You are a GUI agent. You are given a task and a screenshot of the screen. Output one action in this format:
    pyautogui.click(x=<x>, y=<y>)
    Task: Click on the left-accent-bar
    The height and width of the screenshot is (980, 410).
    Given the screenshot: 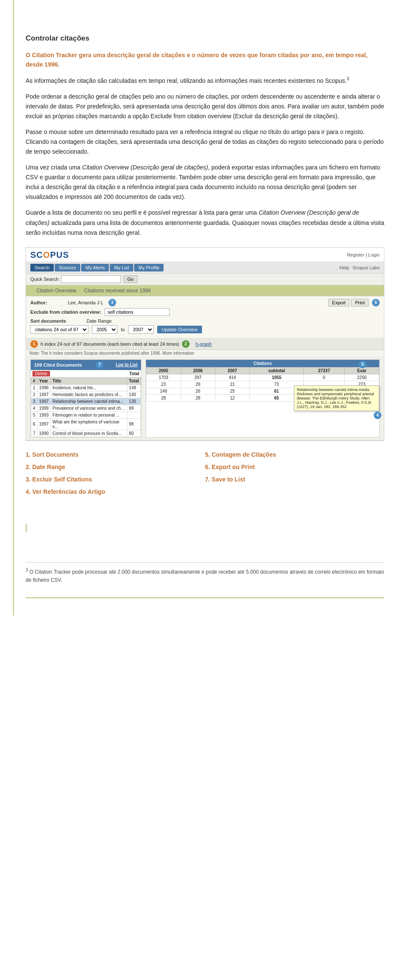 What is the action you would take?
    pyautogui.click(x=14, y=308)
    